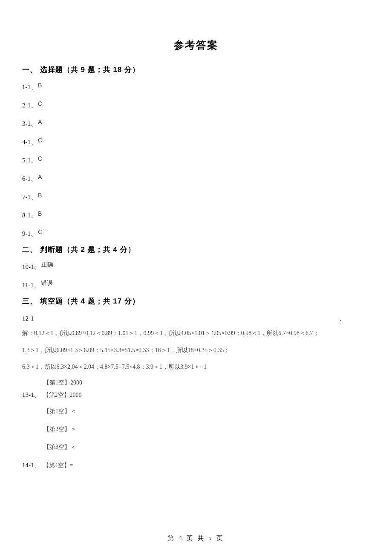 This screenshot has height=555, width=392. I want to click on answer-3: 3-1、 A, so click(196, 124).